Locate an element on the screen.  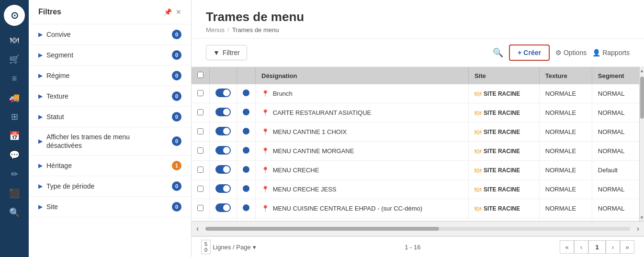
lines-per-page-selector: Lignes / Page ▾ is located at coordinates (235, 247).